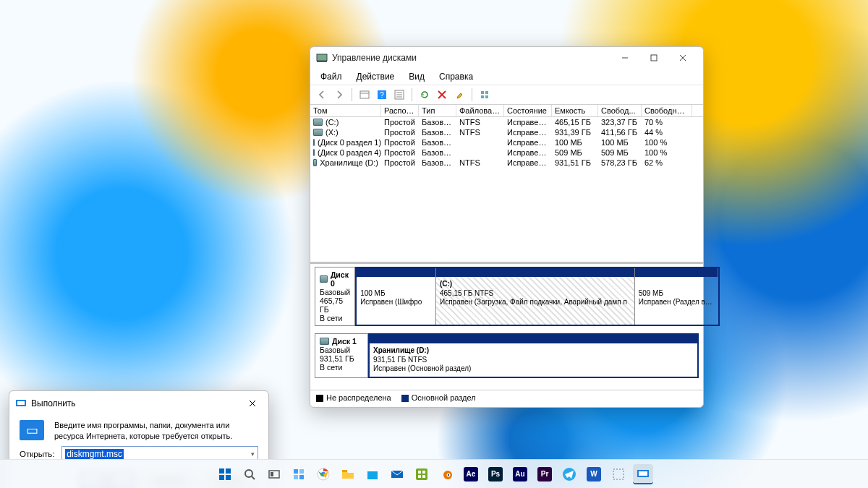 The height and width of the screenshot is (488, 868). I want to click on partition: 509 МБИсправен (Раздел восстан, so click(677, 296).